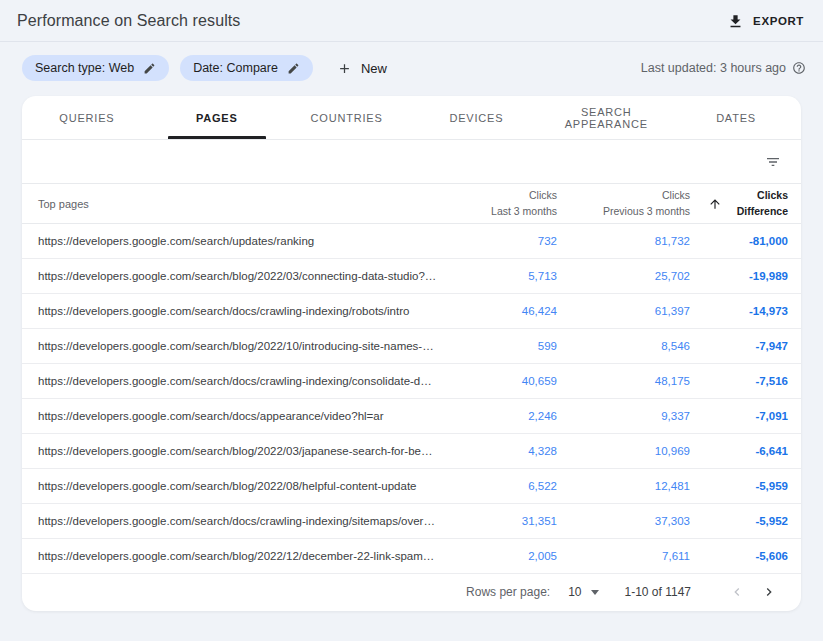 This screenshot has height=641, width=823. I want to click on date-compare-chip: Date: Compare, so click(246, 68).